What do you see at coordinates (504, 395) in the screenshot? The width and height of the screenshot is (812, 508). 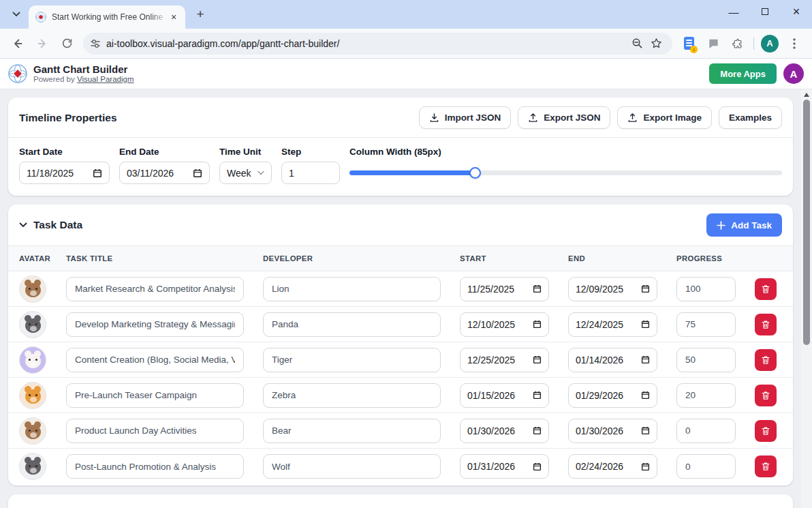 I see `start-date-input: 01/15/2026` at bounding box center [504, 395].